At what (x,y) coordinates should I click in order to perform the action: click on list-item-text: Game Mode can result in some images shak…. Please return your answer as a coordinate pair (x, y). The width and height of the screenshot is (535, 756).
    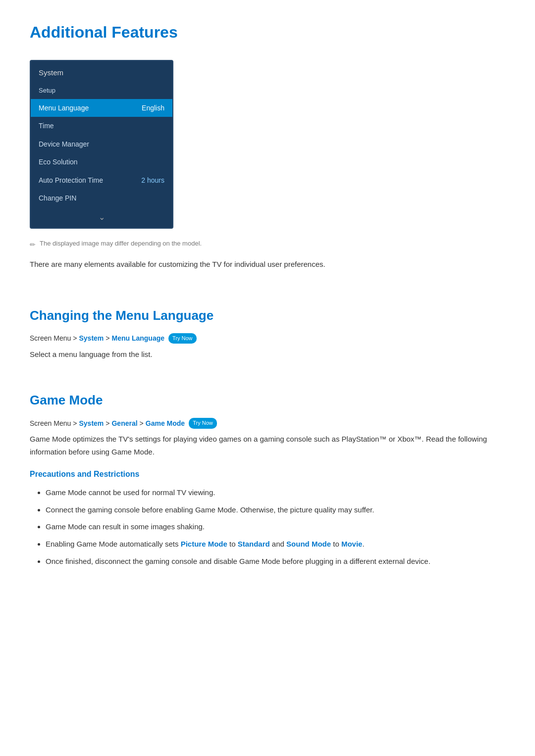
    Looking at the image, I should click on (125, 527).